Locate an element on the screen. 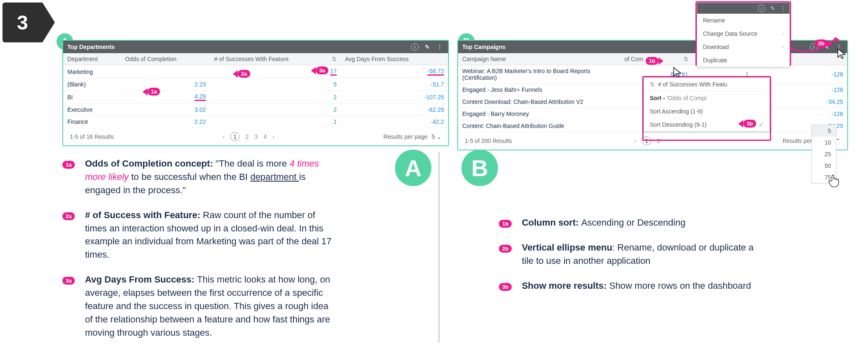  pin-2a: 2a is located at coordinates (244, 74).